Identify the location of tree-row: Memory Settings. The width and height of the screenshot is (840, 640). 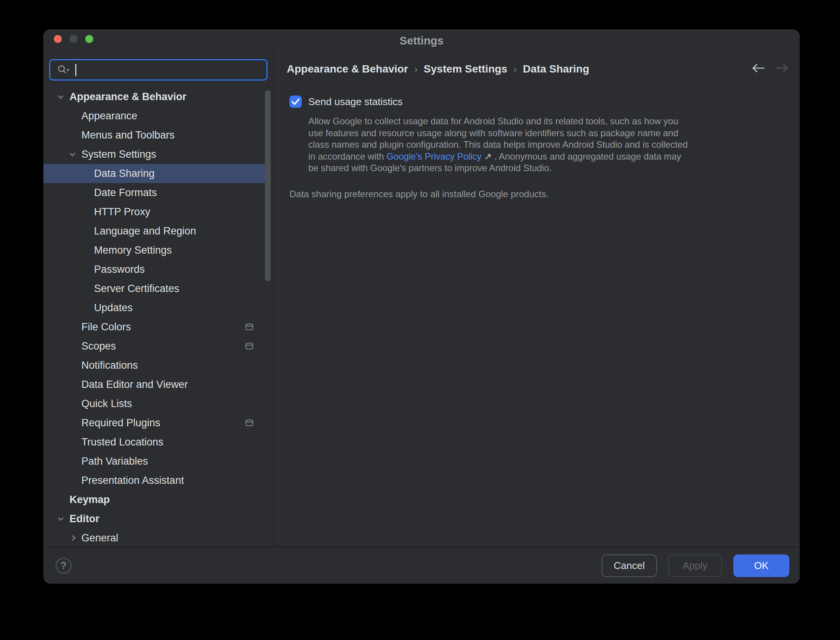
(154, 250).